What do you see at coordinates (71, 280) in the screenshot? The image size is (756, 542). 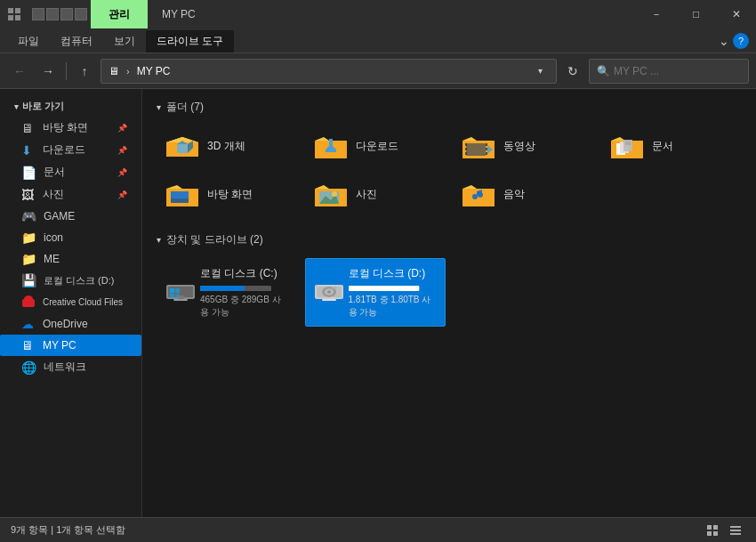 I see `sidebar-item-local-d: 💾 로컬 디스크 (D:)` at bounding box center [71, 280].